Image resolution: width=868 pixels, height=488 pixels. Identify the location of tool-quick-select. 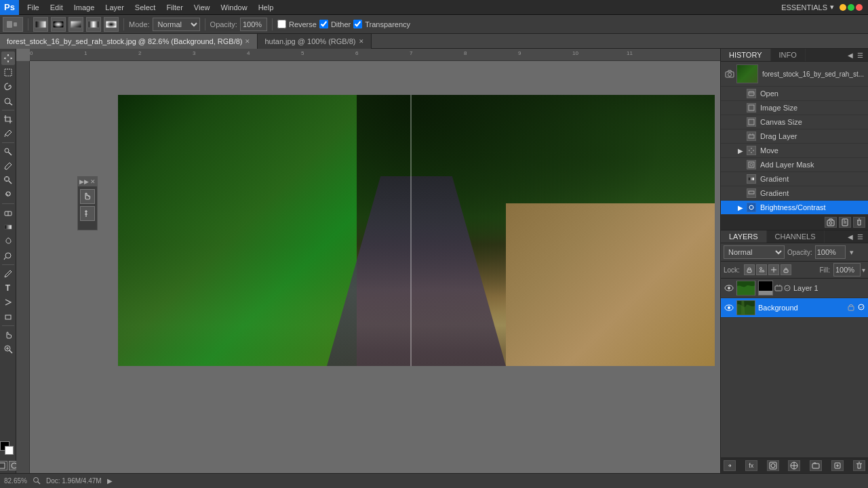
(8, 101).